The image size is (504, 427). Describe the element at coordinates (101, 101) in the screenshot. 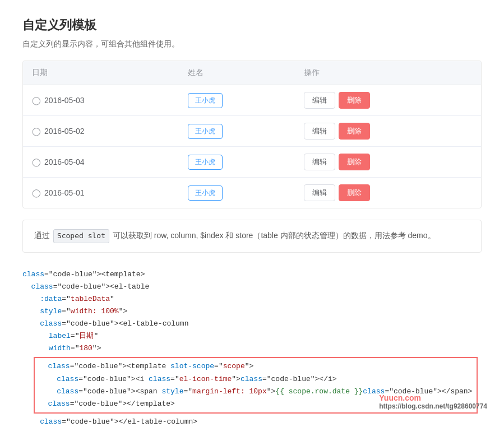

I see `date-cell: ◯2016-05-03` at that location.